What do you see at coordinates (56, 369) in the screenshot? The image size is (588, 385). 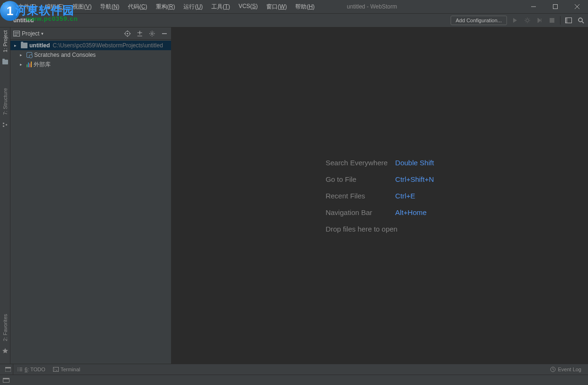 I see `terminal-icon` at bounding box center [56, 369].